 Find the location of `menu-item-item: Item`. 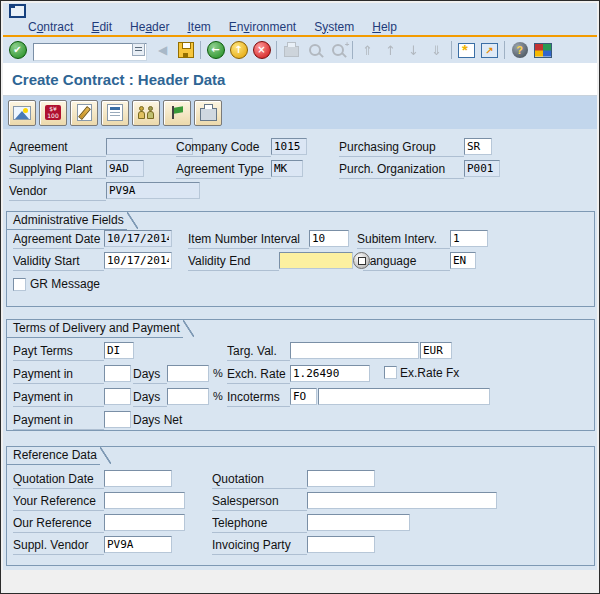

menu-item-item: Item is located at coordinates (198, 27).